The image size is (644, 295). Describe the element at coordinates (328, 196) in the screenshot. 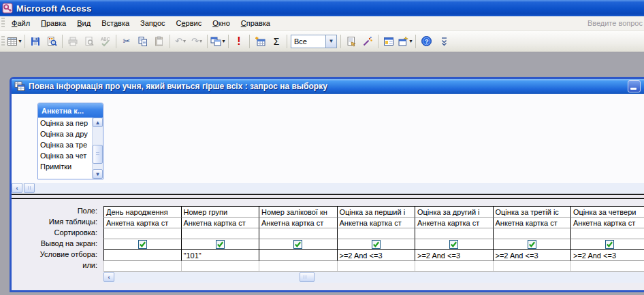

I see `pane-splitter` at that location.